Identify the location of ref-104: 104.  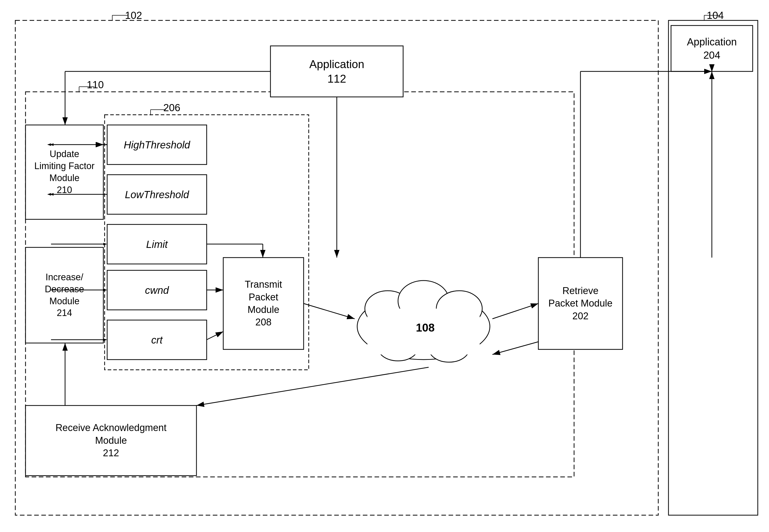
(715, 15).